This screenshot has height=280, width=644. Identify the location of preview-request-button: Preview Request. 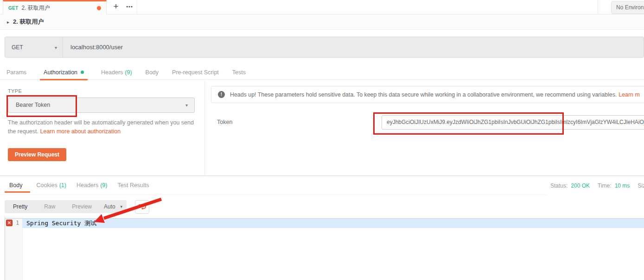
(37, 155).